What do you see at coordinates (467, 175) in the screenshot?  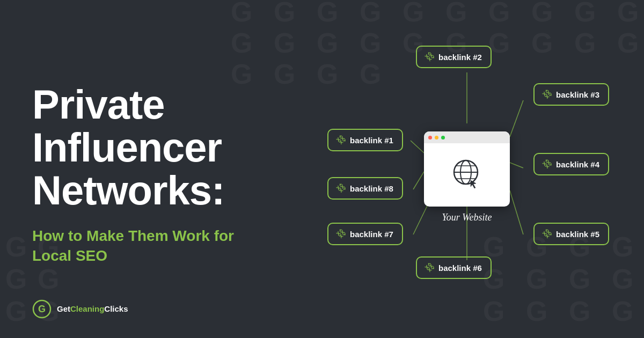 I see `globe-svg` at bounding box center [467, 175].